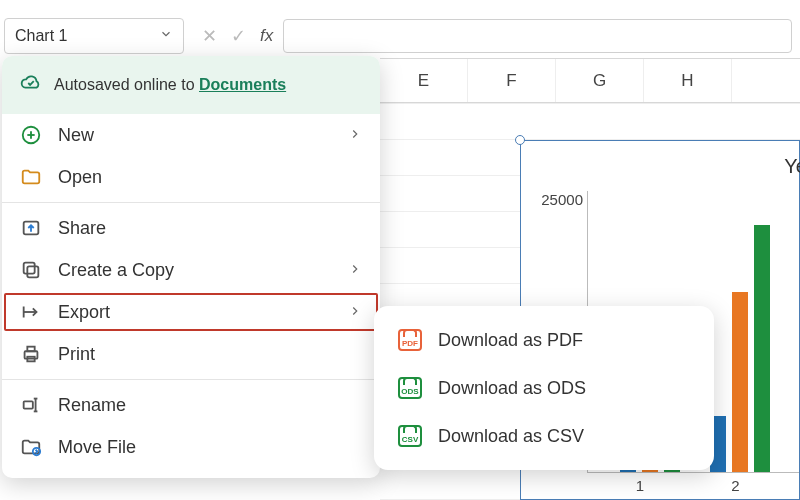 This screenshot has width=800, height=500. Describe the element at coordinates (82, 228) in the screenshot. I see `menu-item-label: Share` at that location.